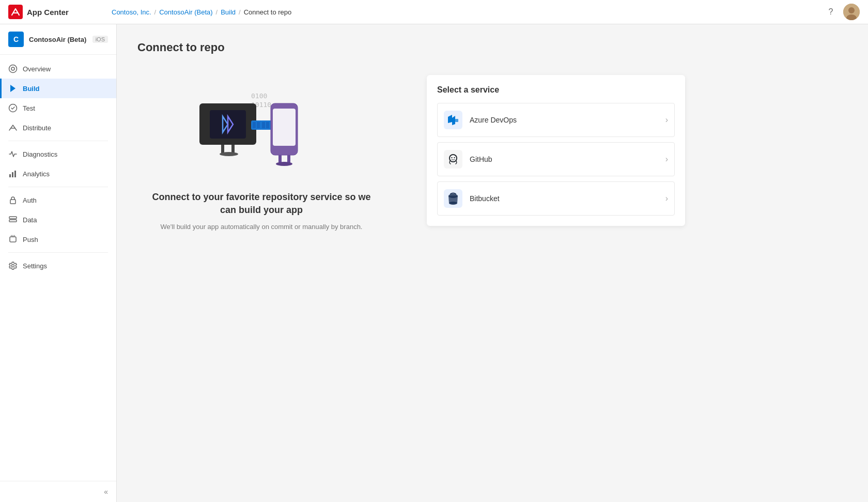 Image resolution: width=868 pixels, height=502 pixels. I want to click on service-item-github: GitHub ›, so click(556, 159).